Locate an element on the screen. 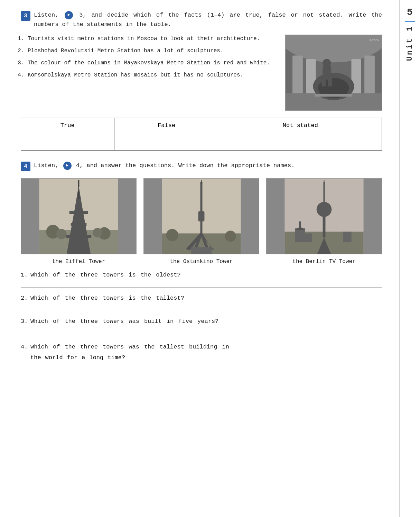  q-words-3: Which of the three towers was built in f… is located at coordinates (124, 321).